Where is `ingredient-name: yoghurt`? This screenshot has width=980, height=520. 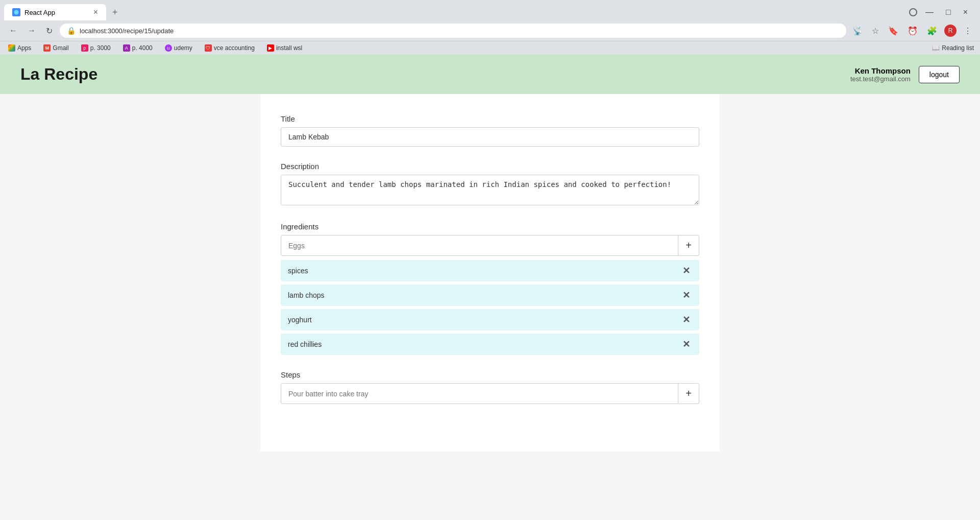 ingredient-name: yoghurt is located at coordinates (484, 320).